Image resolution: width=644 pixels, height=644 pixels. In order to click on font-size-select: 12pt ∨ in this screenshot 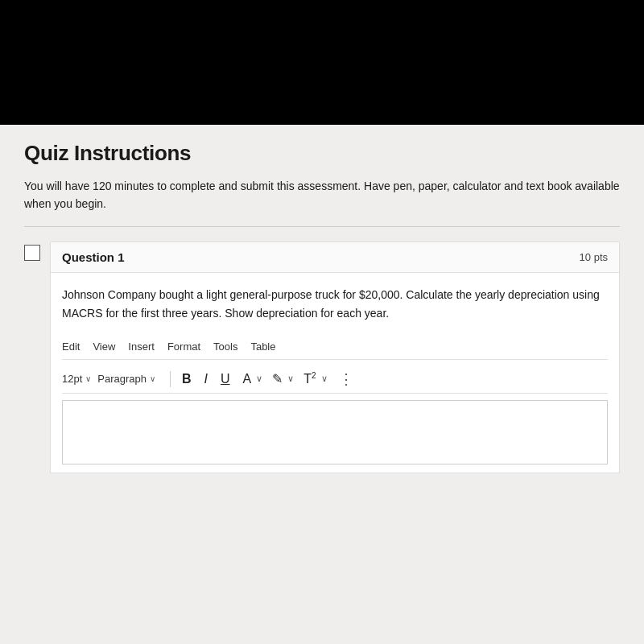, I will do `click(80, 378)`.